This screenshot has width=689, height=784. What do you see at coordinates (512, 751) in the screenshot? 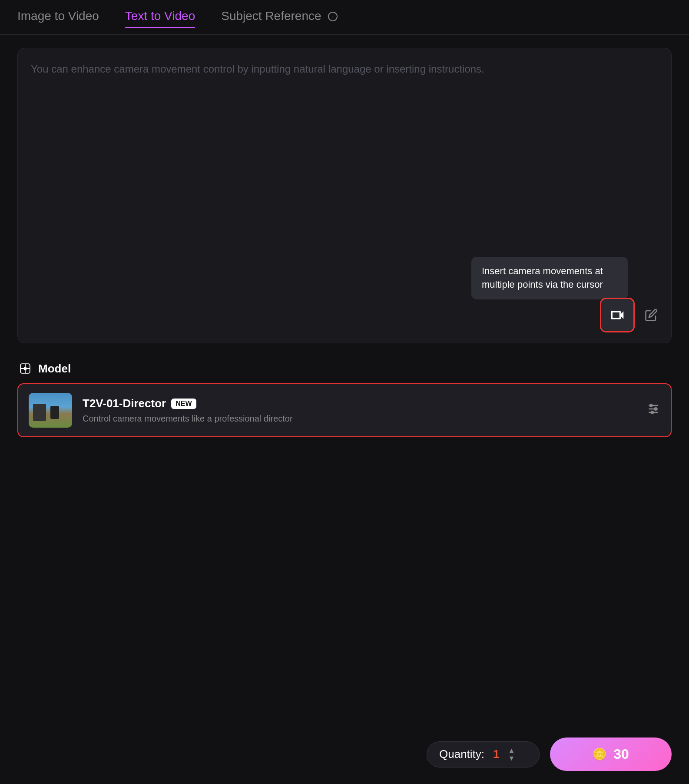
I see `quantity-up-arrow: ▲` at bounding box center [512, 751].